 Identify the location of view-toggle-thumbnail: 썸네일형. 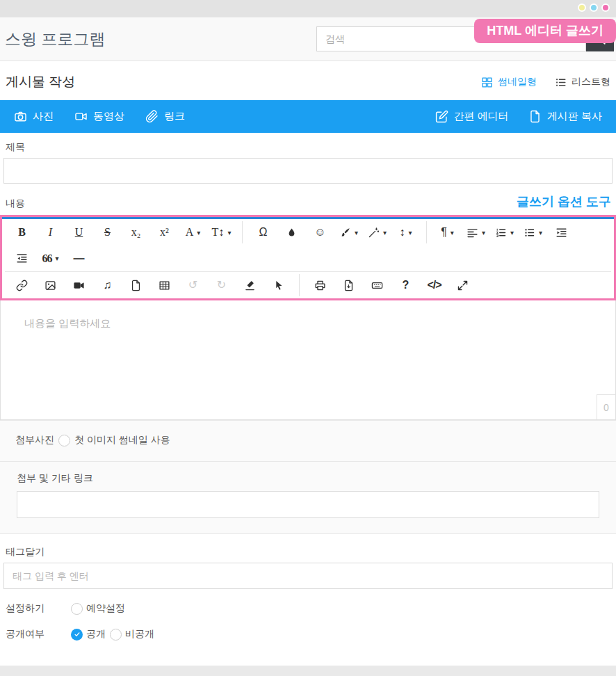
(509, 82).